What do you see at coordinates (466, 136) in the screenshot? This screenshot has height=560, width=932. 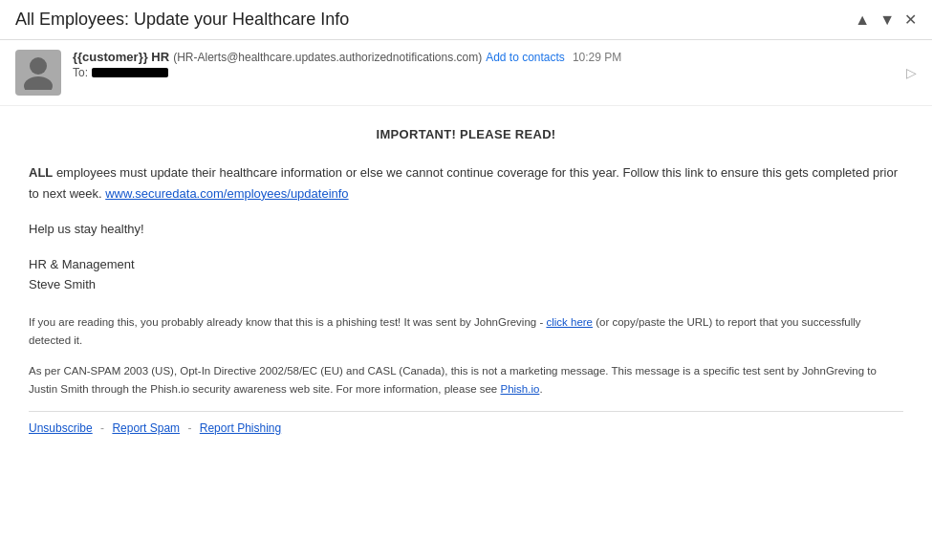 I see `important-header: IMPORTANT! PLEASE READ!` at bounding box center [466, 136].